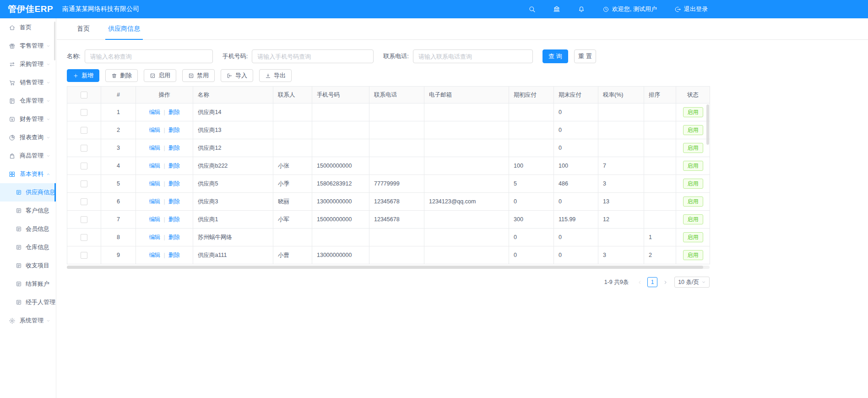 This screenshot has height=398, width=868. Describe the element at coordinates (532, 130) in the screenshot. I see `cell-begin_payable` at that location.